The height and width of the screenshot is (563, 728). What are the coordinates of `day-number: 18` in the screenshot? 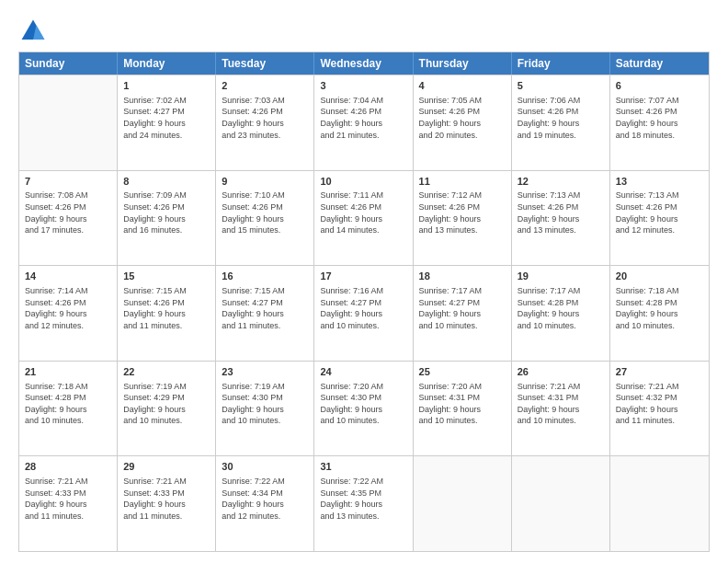 It's located at (462, 276).